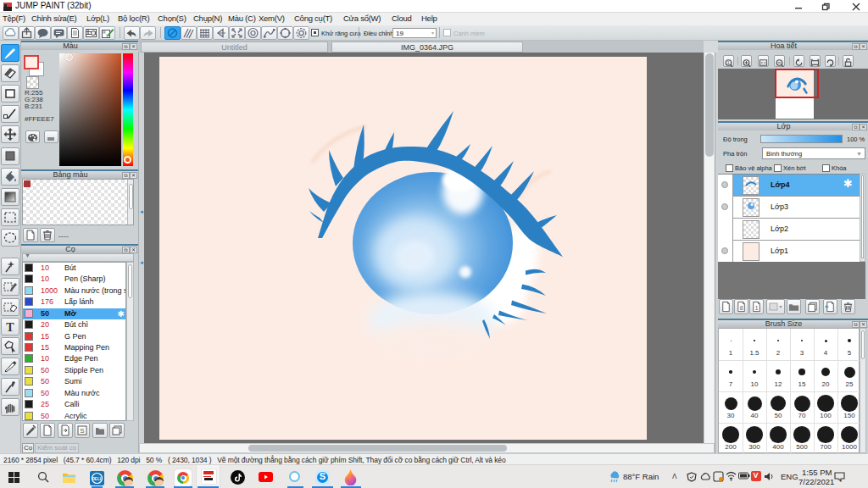 This screenshot has height=488, width=868. Describe the element at coordinates (83, 430) in the screenshot. I see `svg-text: S` at that location.